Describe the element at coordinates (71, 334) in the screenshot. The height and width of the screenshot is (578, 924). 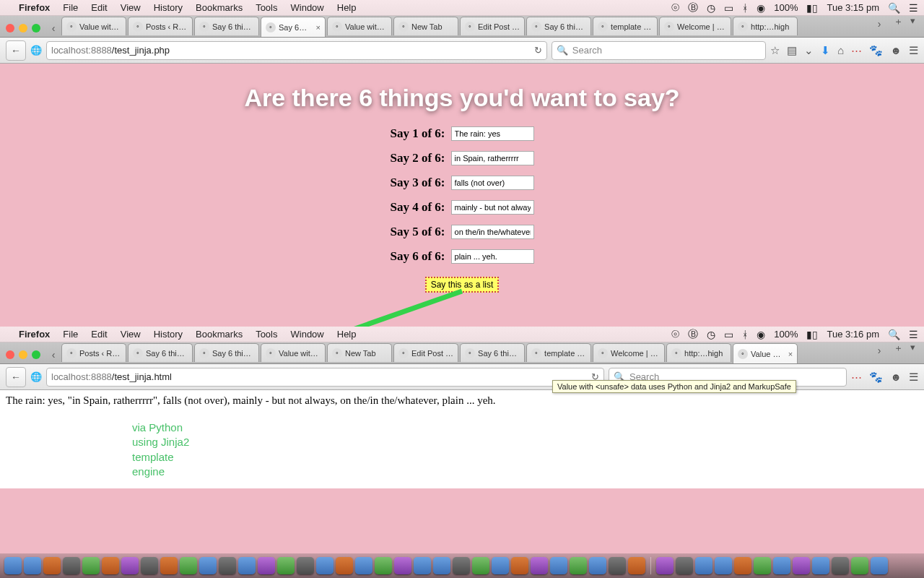
I see `menu-file: File` at that location.